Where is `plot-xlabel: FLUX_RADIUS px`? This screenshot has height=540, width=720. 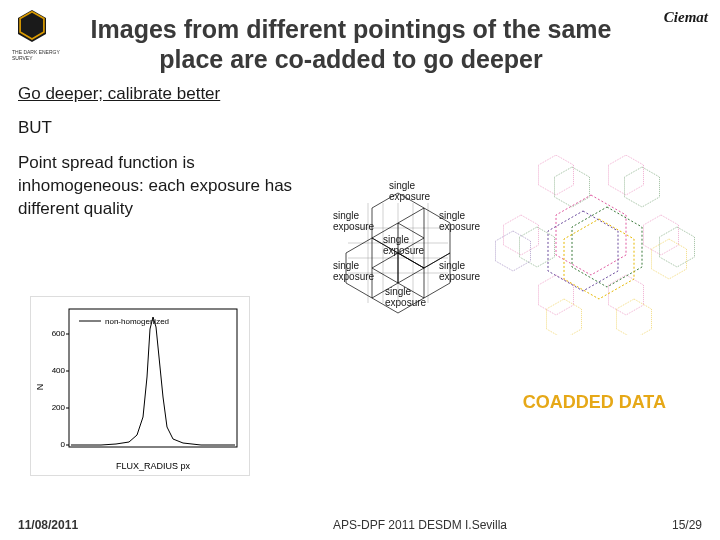 plot-xlabel: FLUX_RADIUS px is located at coordinates (154, 466).